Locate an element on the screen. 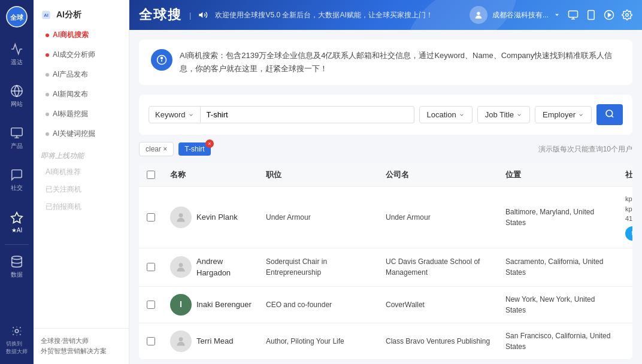  header-company: 公司名 is located at coordinates (438, 175).